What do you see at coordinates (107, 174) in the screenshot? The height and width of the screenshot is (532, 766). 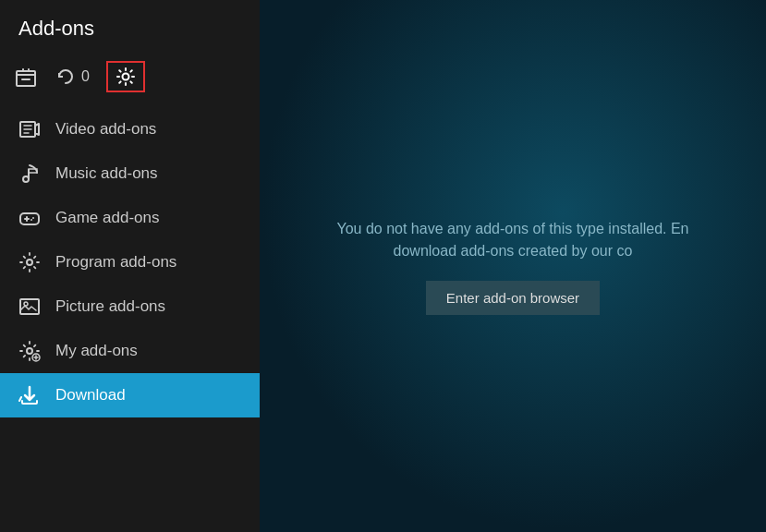 I see `sidebar-item-label: Music add-ons` at bounding box center [107, 174].